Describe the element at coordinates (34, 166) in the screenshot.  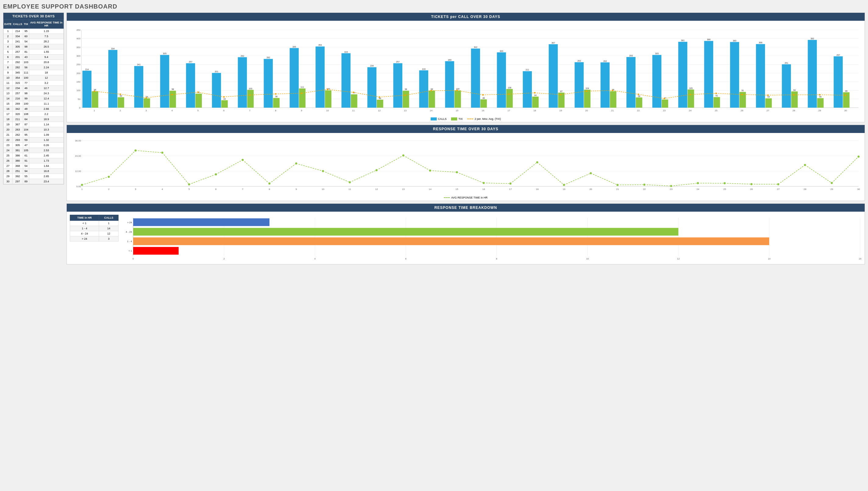
I see `table-row: 27368541.64` at that location.